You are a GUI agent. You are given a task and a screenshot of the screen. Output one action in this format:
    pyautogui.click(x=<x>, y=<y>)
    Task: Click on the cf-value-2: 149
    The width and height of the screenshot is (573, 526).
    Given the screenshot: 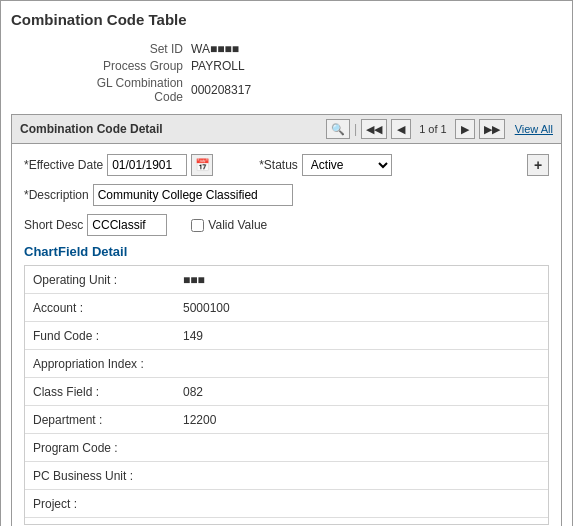 What is the action you would take?
    pyautogui.click(x=362, y=336)
    